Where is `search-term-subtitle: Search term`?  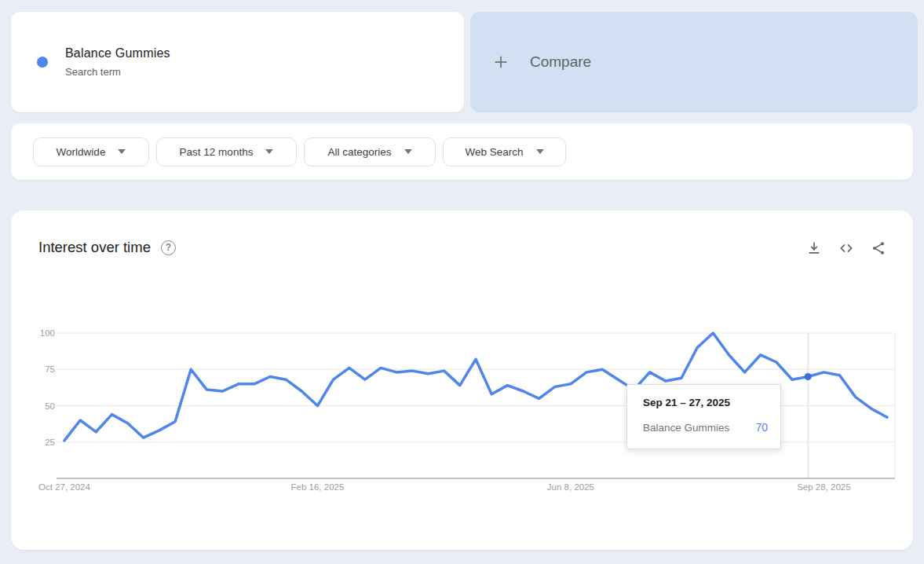
search-term-subtitle: Search term is located at coordinates (118, 72).